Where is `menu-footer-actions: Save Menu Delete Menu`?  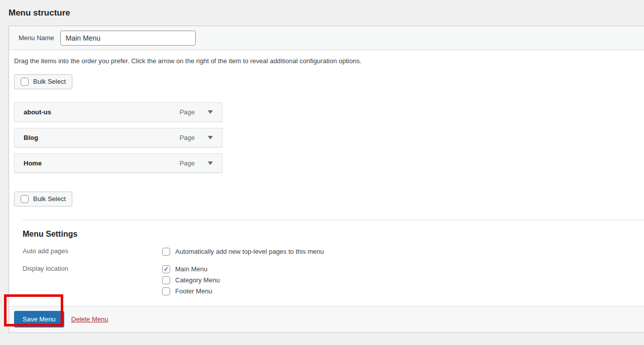
menu-footer-actions: Save Menu Delete Menu is located at coordinates (326, 319).